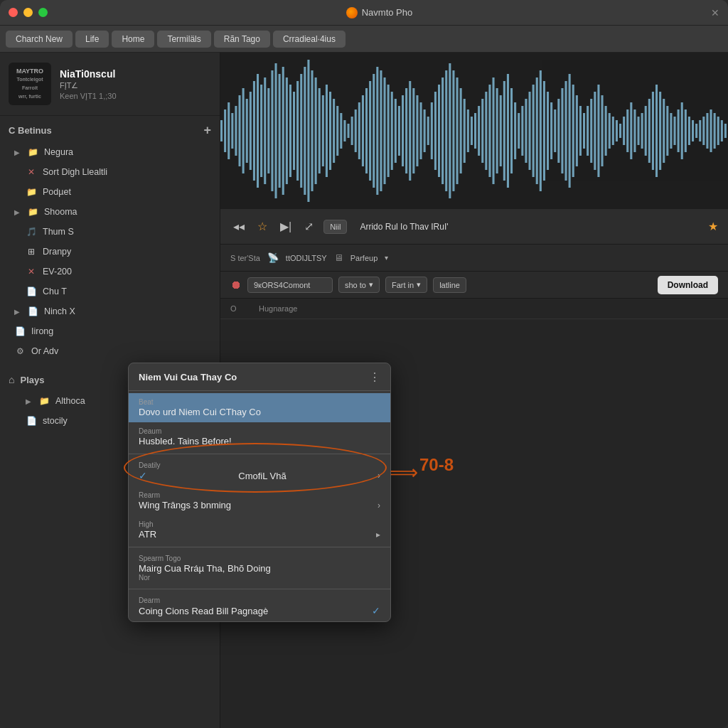 This screenshot has width=728, height=728. I want to click on tab-ran-tago: Rãn Tago, so click(242, 39).